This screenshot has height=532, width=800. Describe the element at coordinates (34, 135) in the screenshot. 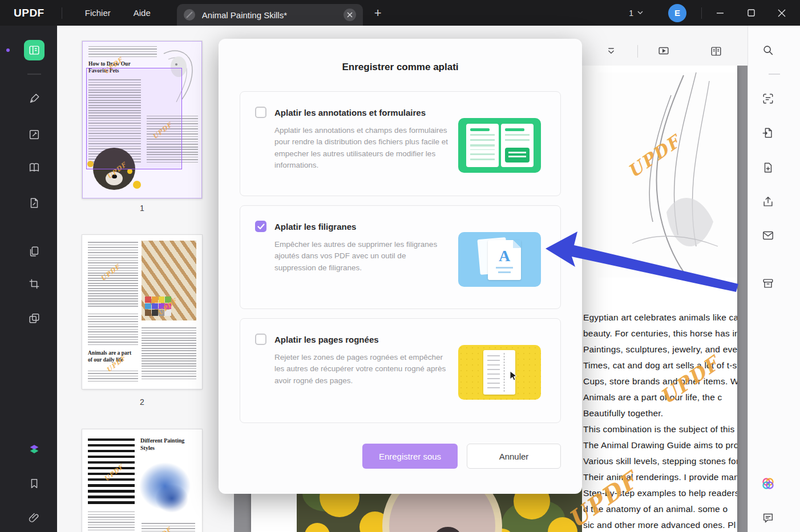

I see `edit-page-icon` at that location.